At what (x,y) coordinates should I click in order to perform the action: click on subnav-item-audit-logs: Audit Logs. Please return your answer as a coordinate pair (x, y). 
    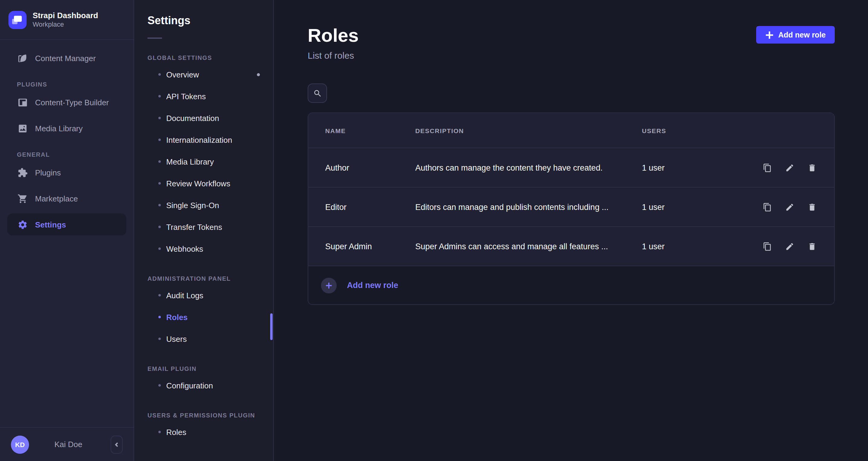
    Looking at the image, I should click on (204, 295).